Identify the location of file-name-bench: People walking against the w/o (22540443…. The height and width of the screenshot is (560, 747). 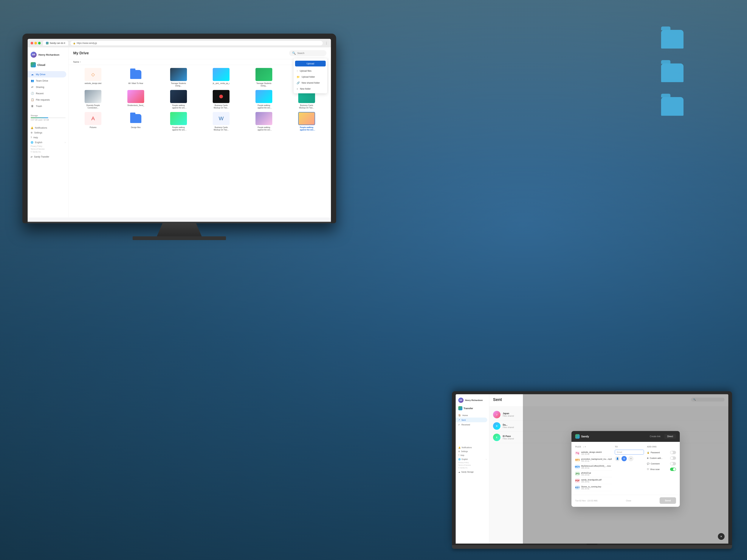
(307, 129).